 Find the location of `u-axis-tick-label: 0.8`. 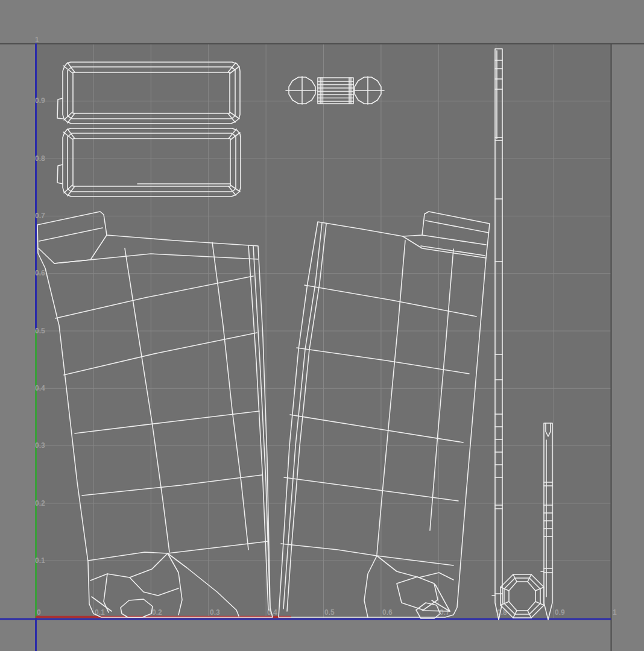

u-axis-tick-label: 0.8 is located at coordinates (502, 612).